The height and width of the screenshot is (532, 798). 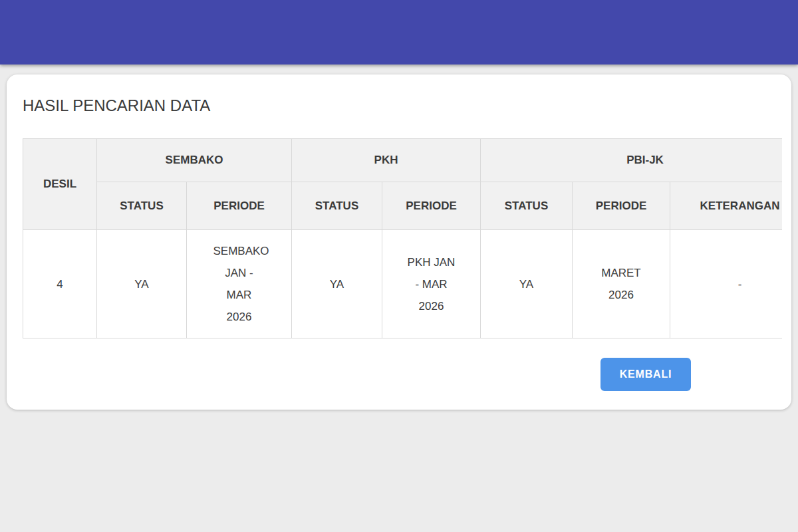 I want to click on cell-pbijk-keterangan: -, so click(x=726, y=285).